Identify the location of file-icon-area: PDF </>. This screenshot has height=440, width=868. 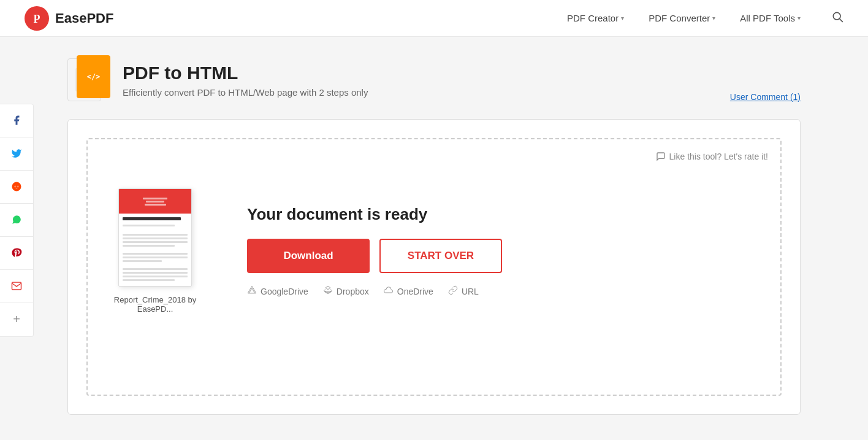
(89, 80).